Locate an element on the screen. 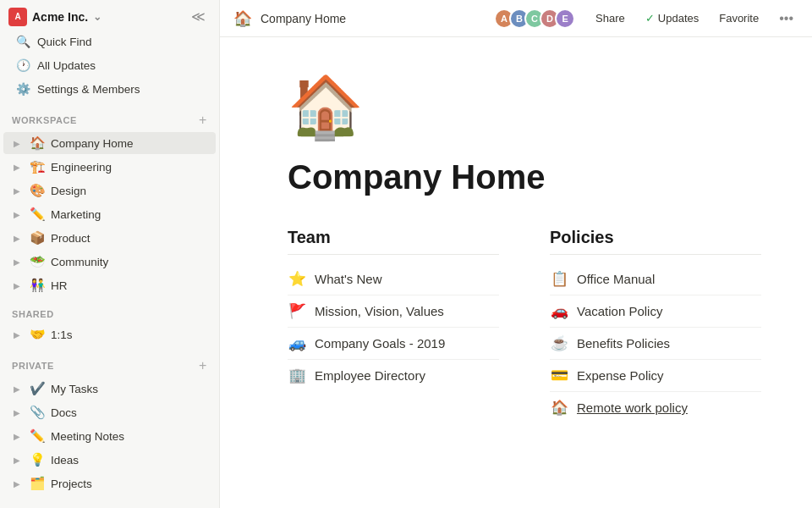 The width and height of the screenshot is (812, 508). ellipsis-icon: ••• is located at coordinates (787, 19).